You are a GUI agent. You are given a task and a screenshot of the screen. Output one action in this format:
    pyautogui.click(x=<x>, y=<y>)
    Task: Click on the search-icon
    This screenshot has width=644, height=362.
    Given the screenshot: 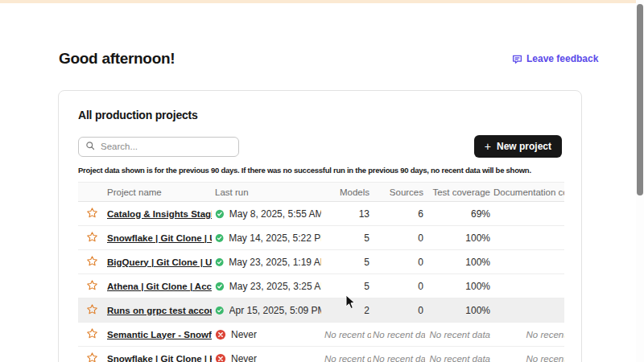 What is the action you would take?
    pyautogui.click(x=90, y=146)
    